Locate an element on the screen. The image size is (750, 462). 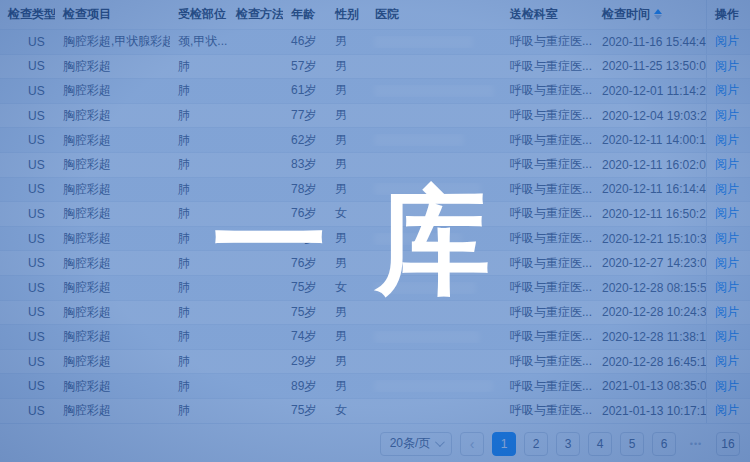
page-size-select: 20条/页 is located at coordinates (416, 444).